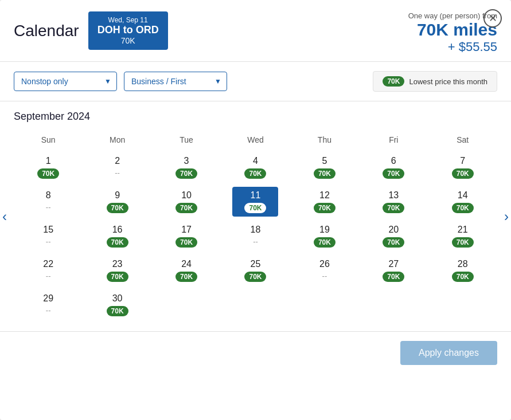  I want to click on day-cell: 370K, so click(186, 167).